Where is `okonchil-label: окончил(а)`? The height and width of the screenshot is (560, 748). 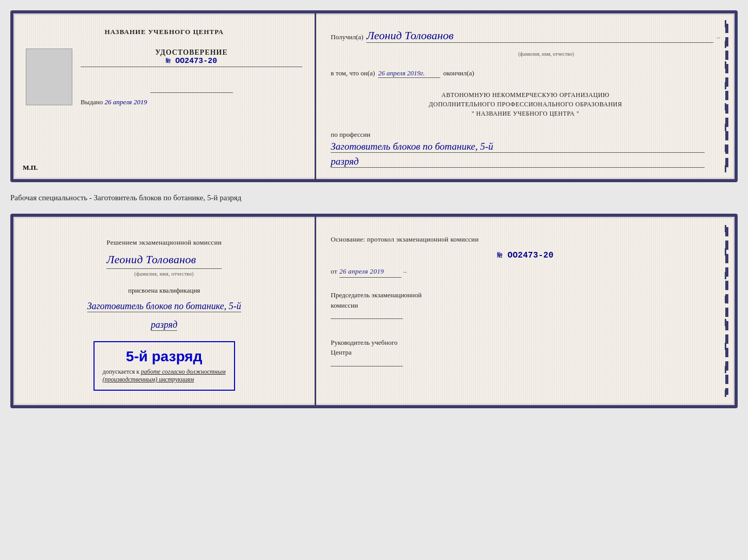
okonchil-label: окончил(а) is located at coordinates (459, 73).